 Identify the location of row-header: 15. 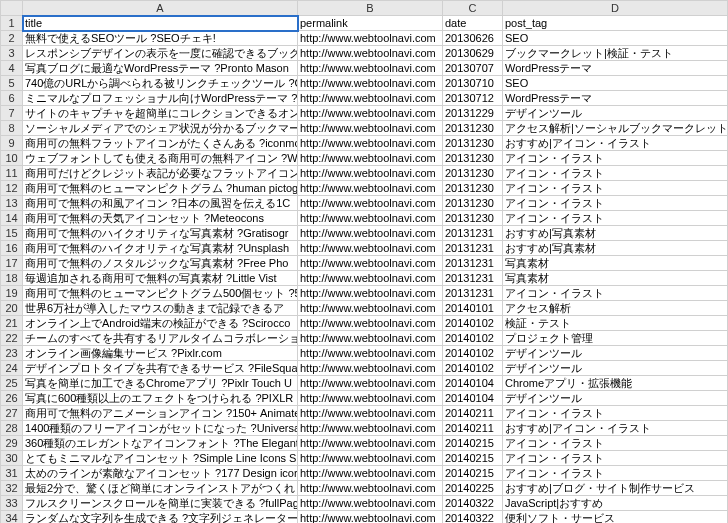
(12, 234).